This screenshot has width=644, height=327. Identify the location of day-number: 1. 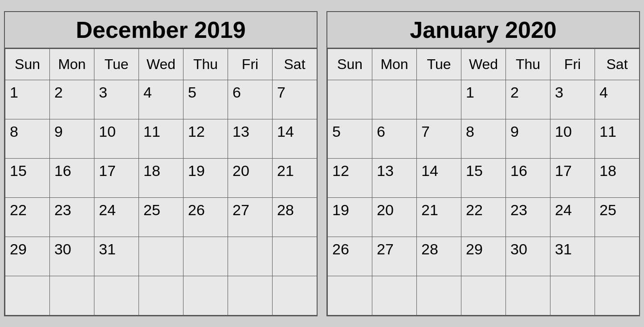
(470, 93).